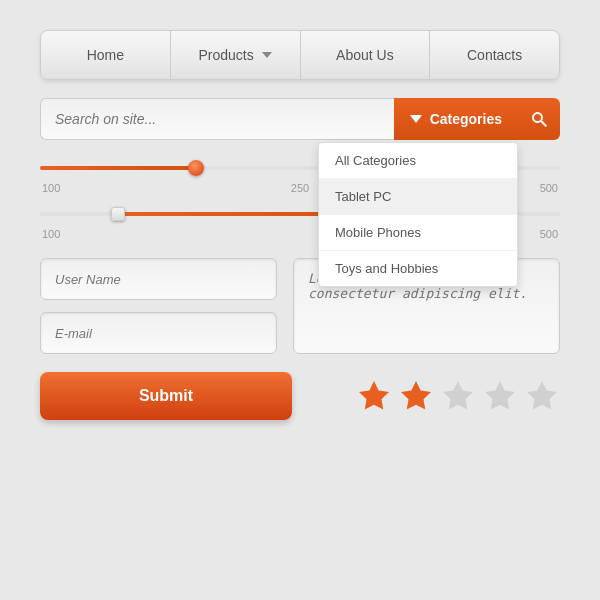  What do you see at coordinates (118, 168) in the screenshot?
I see `slider-1-fill` at bounding box center [118, 168].